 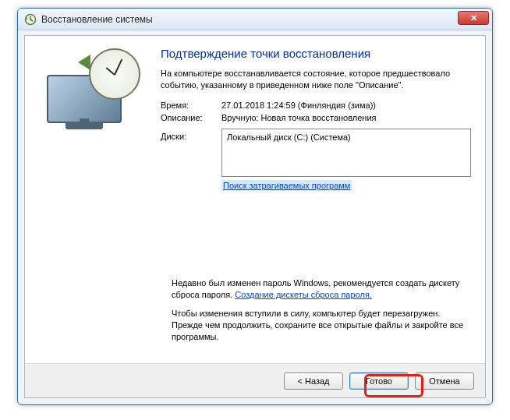 What do you see at coordinates (255, 380) in the screenshot?
I see `button-bar: < Назад Готово Отмена` at bounding box center [255, 380].